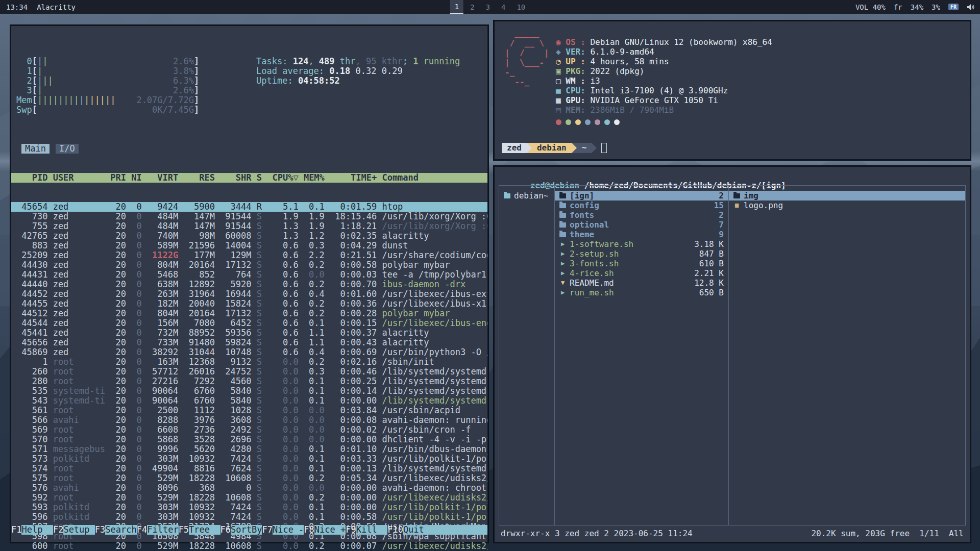 Image resolution: width=980 pixels, height=551 pixels. What do you see at coordinates (115, 100) in the screenshot?
I see `meter-bar: |||||||||||||||2.07G/7.72G` at bounding box center [115, 100].